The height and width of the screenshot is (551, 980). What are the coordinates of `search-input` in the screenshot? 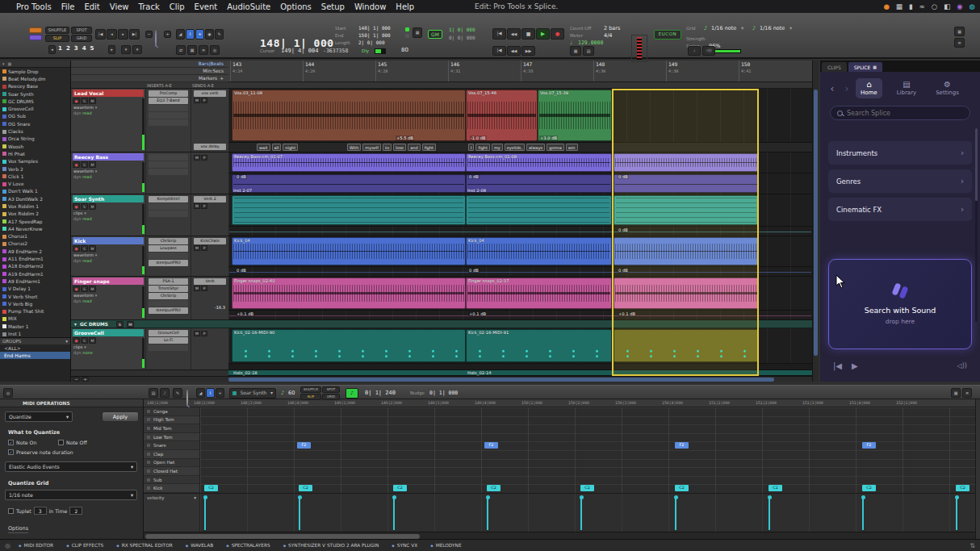 It's located at (899, 113).